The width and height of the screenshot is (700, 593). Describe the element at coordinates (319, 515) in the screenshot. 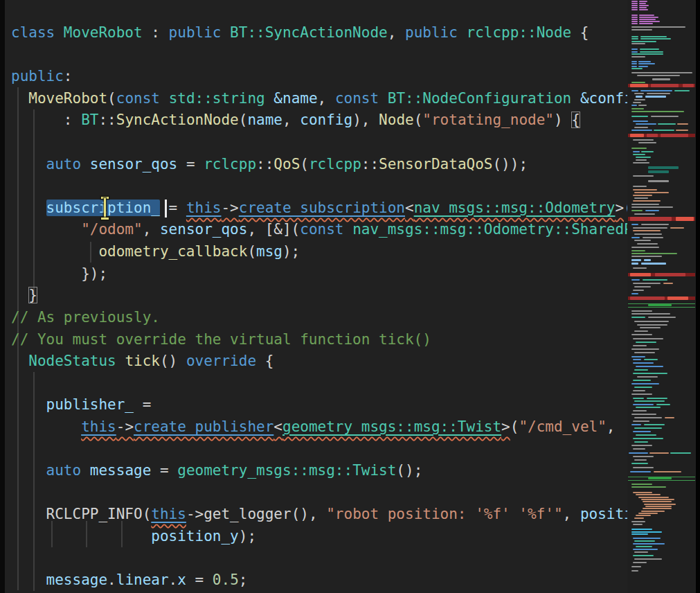

I see `code-line: RCLCPP_INFO(this->get_logger(), "robot p…` at that location.